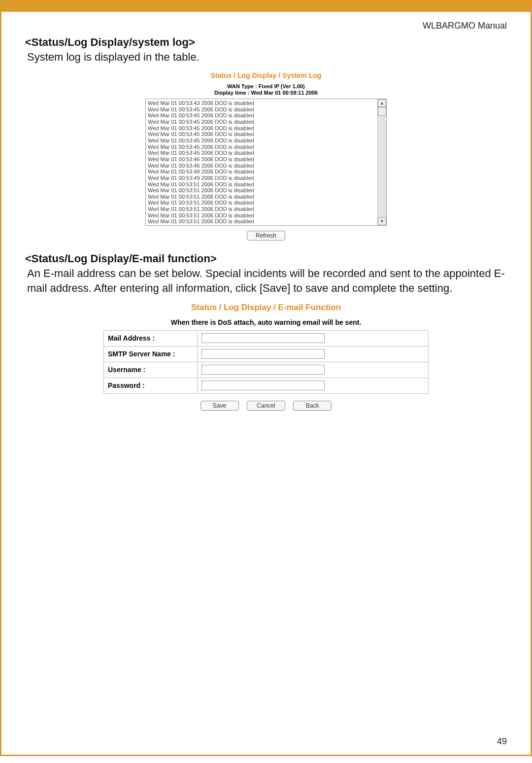 Image resolution: width=532 pixels, height=763 pixels. I want to click on system-log-heading: Status / Log Display / System Log, so click(266, 75).